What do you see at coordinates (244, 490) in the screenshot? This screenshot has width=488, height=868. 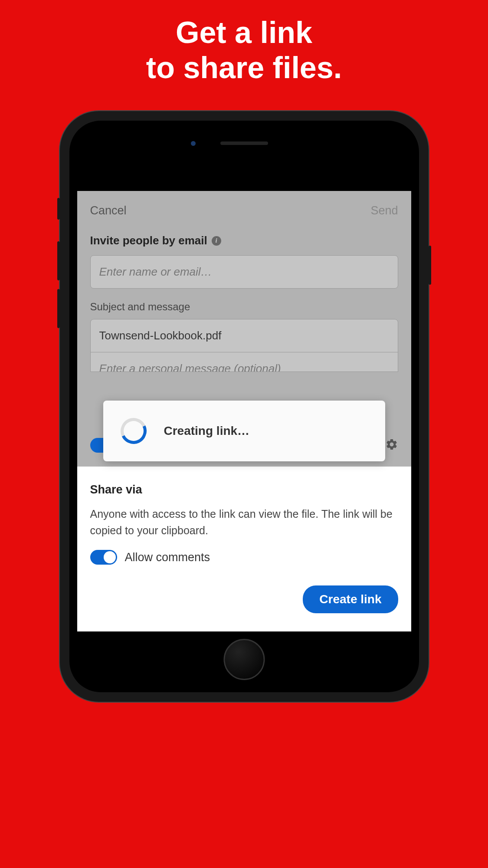 I see `share-via-title: Share via` at bounding box center [244, 490].